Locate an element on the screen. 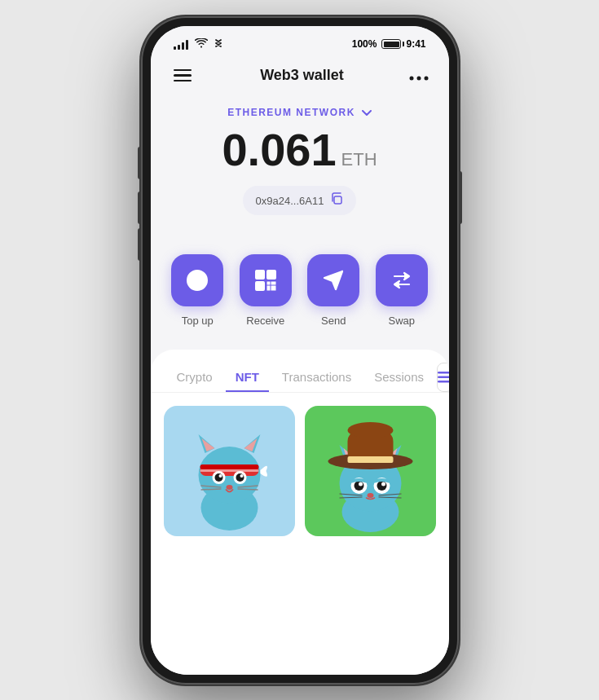 This screenshot has height=700, width=599. swap-label: Swap is located at coordinates (401, 321).